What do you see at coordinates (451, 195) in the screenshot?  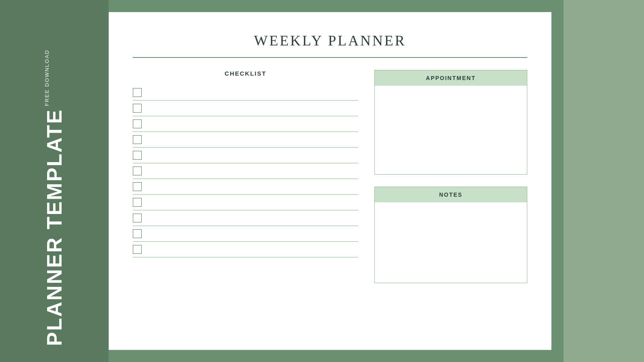 I see `notes-title: NOTES` at bounding box center [451, 195].